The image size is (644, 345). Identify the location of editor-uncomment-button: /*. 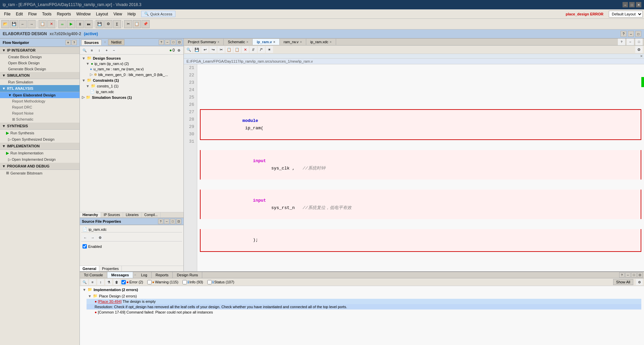
(261, 50).